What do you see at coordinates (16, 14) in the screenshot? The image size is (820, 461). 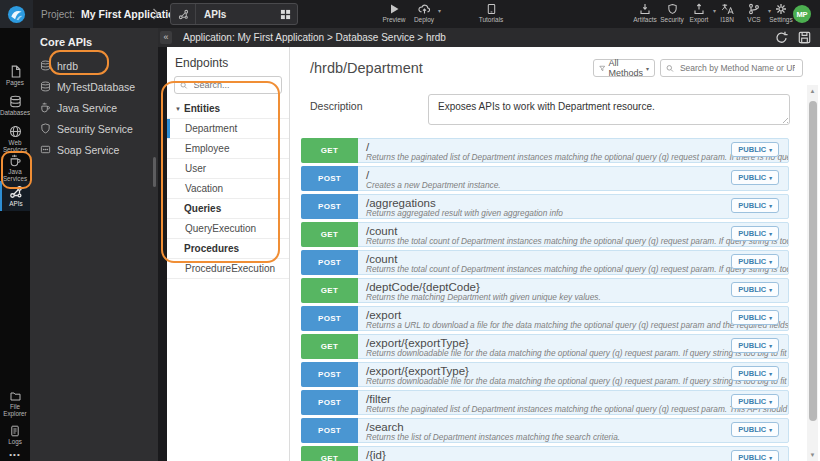 I see `app-logo` at bounding box center [16, 14].